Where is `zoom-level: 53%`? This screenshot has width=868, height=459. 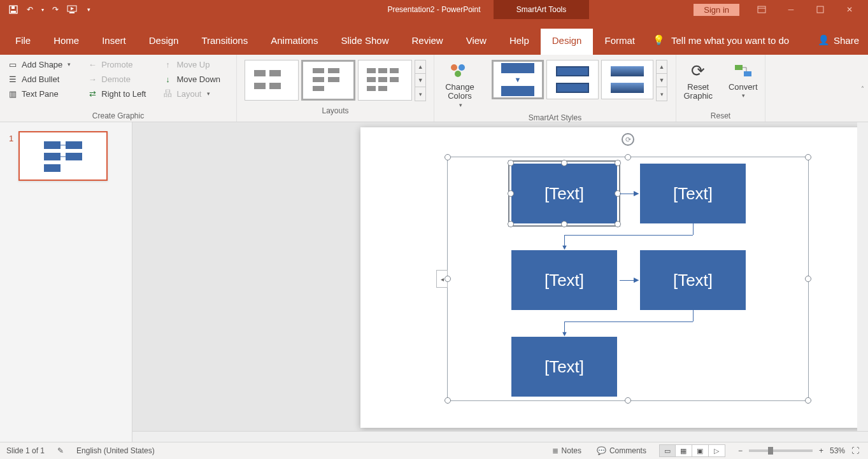 zoom-level: 53% is located at coordinates (837, 451).